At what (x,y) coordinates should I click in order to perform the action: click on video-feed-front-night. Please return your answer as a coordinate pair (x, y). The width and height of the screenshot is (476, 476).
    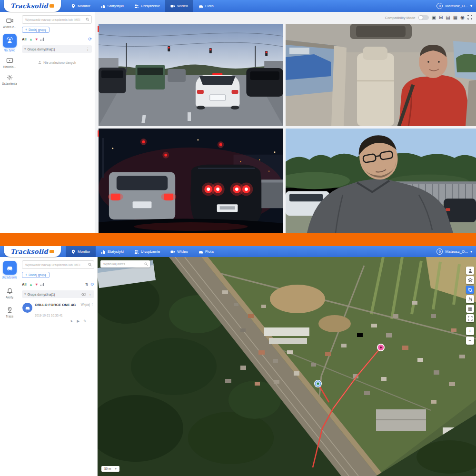
    Looking at the image, I should click on (191, 181).